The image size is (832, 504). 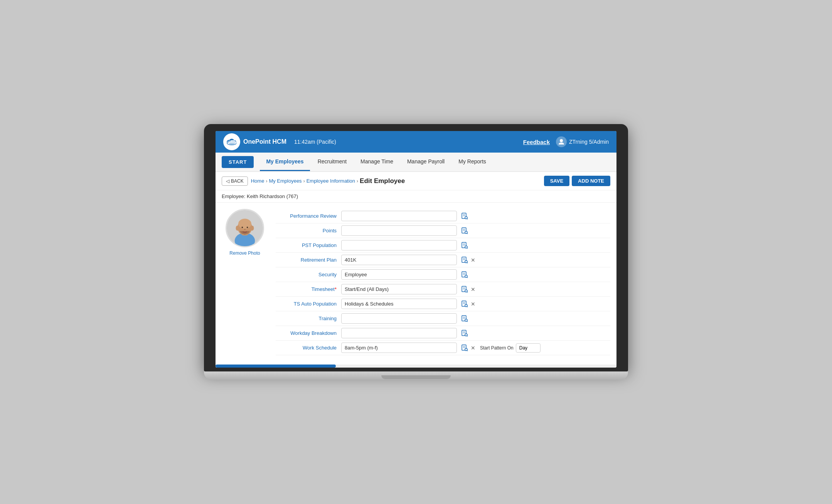 What do you see at coordinates (465, 304) in the screenshot?
I see `search-doc-icon-ts-auto-population` at bounding box center [465, 304].